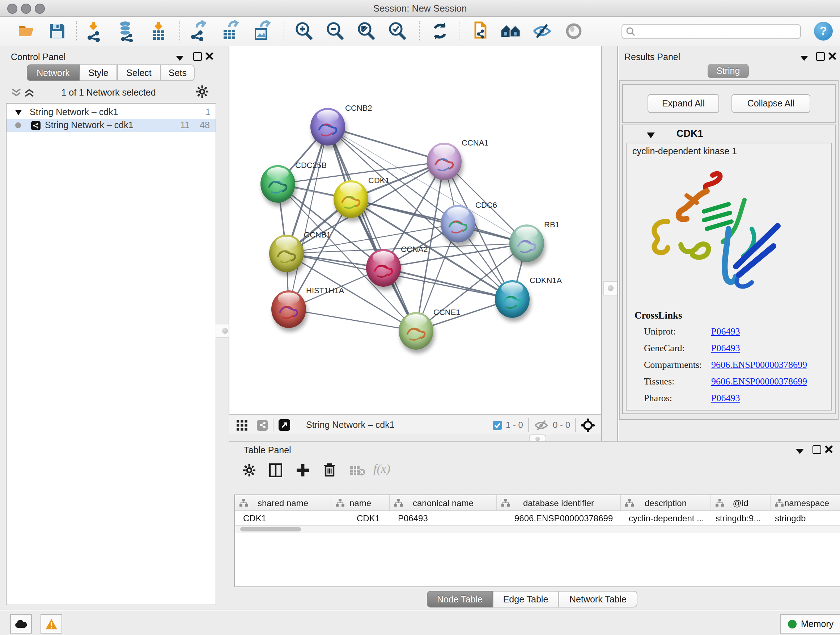 The width and height of the screenshot is (840, 635). Describe the element at coordinates (127, 31) in the screenshot. I see `import-network-database-button` at that location.